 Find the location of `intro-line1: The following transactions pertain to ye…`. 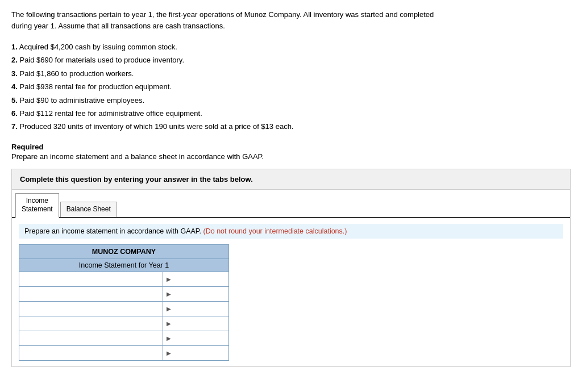

intro-line1: The following transactions pertain to ye… is located at coordinates (223, 15).